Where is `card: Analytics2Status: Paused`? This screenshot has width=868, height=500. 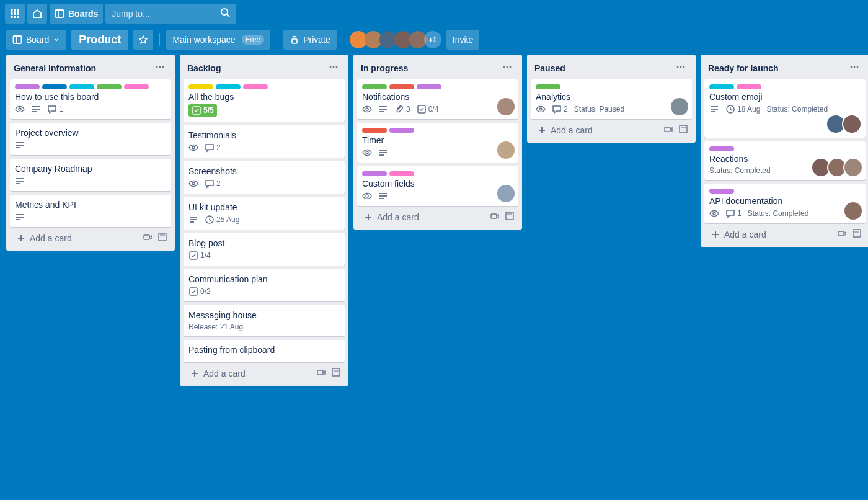 card: Analytics2Status: Paused is located at coordinates (611, 99).